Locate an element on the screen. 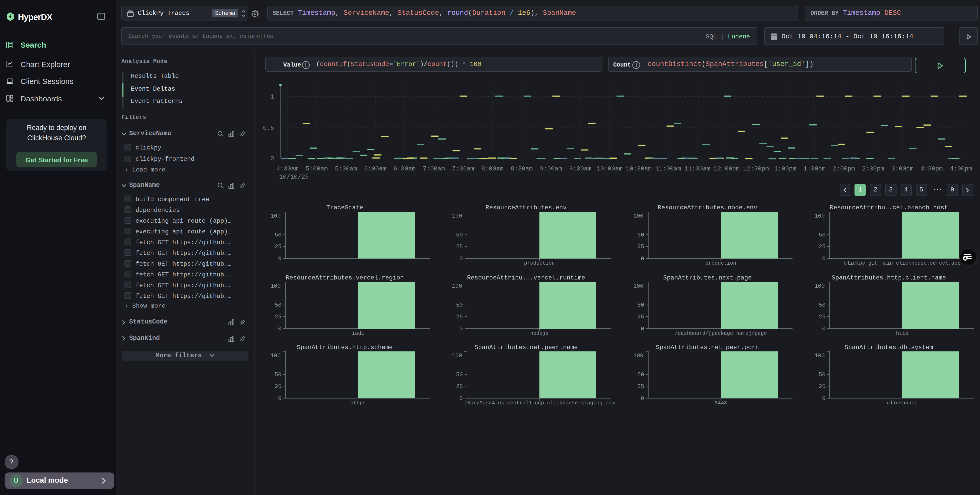 The image size is (980, 495). svg-text:clickpy-git-main-clickhouse.ve: clickpy-git-main-clickhouse.vercel.app is located at coordinates (902, 263).